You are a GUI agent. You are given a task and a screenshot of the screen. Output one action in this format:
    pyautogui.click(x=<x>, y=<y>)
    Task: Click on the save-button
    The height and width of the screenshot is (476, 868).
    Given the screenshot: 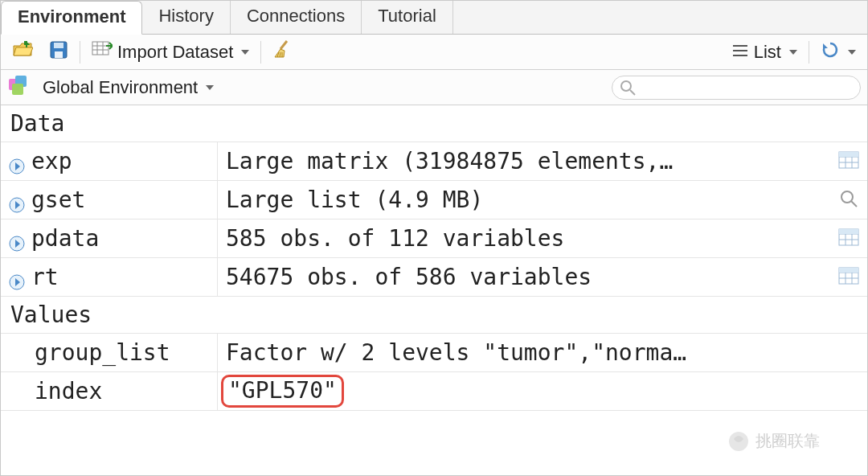 What is the action you would take?
    pyautogui.click(x=59, y=52)
    